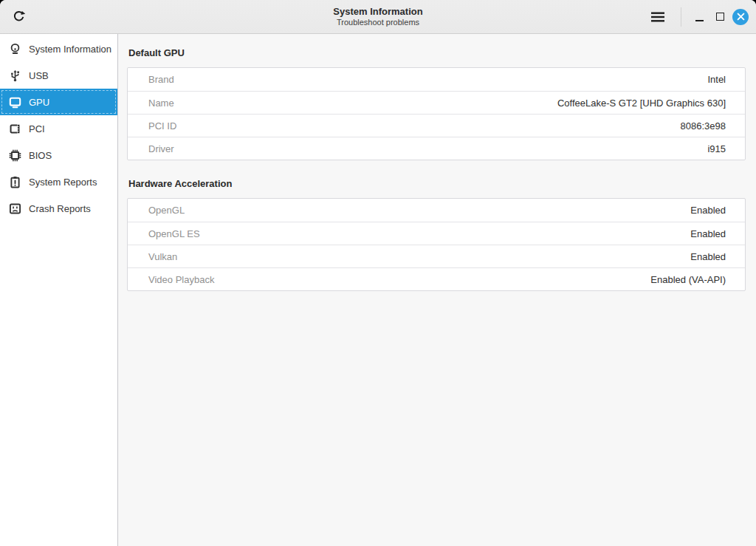  Describe the element at coordinates (60, 208) in the screenshot. I see `sidebar-item-label: Crash Reports` at that location.